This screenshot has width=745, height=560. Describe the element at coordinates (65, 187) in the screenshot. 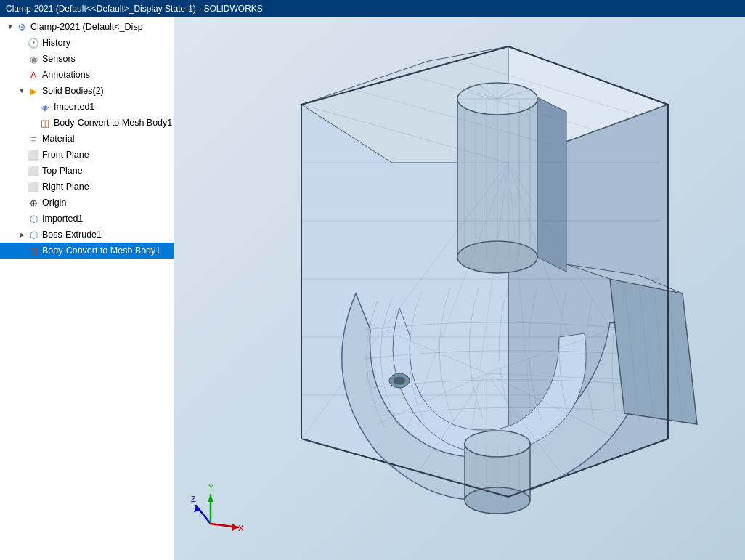

I see `tree-item-label: Right Plane` at that location.